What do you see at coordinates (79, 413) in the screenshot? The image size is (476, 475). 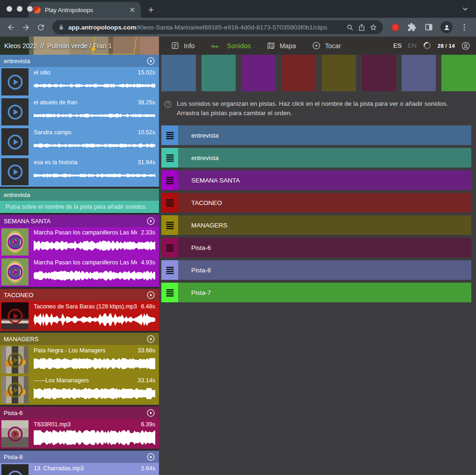 I see `track-header: Pista-6` at bounding box center [79, 413].